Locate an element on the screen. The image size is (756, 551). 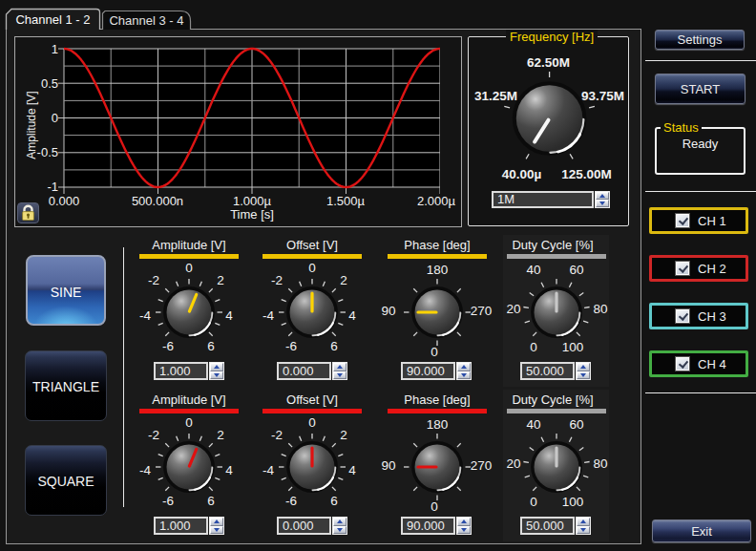
svg-text: 40.00µ is located at coordinates (522, 174).